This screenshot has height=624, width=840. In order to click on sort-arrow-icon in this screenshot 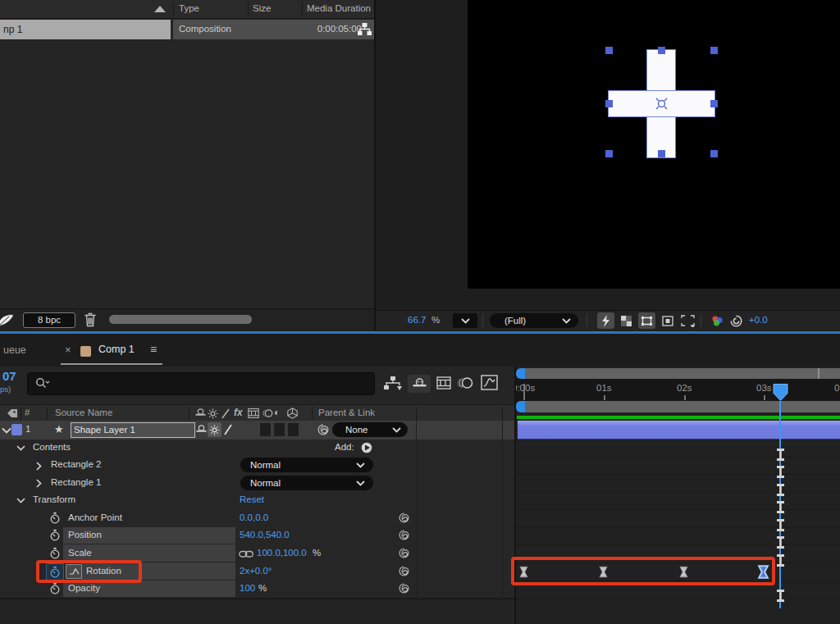, I will do `click(160, 9)`.